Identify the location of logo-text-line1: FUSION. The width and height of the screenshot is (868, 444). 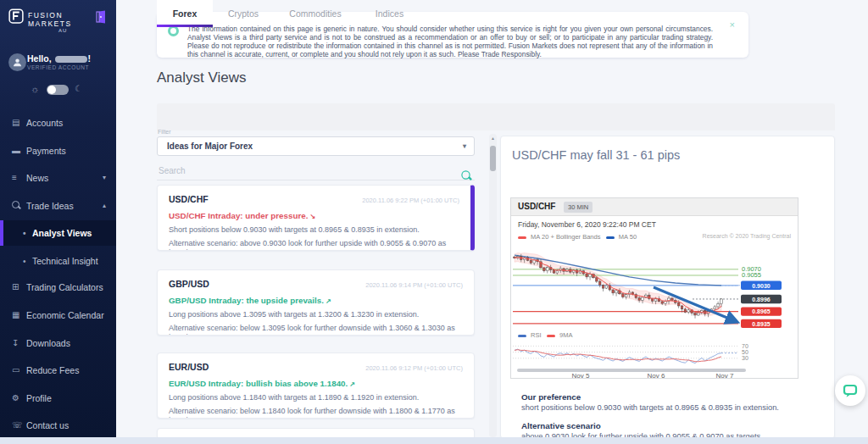
(46, 15).